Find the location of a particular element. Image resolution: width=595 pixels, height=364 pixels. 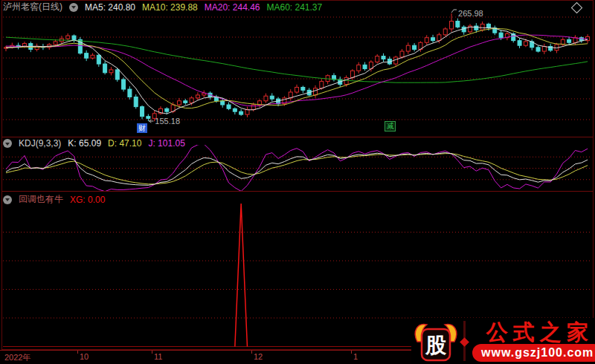

kdj-panel-header: KDJ(9,3,3) K: 65.09 D: 47.10 J: 101.05 is located at coordinates (94, 143).